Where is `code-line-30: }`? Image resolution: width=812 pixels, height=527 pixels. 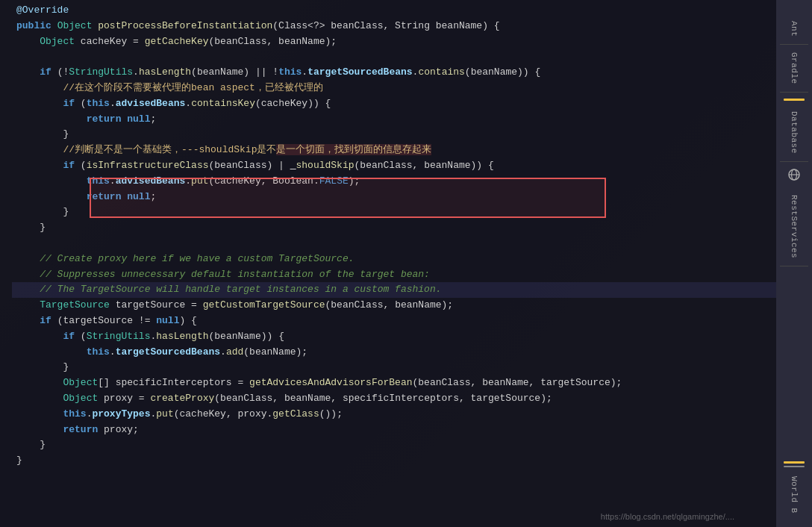 code-line-30: } is located at coordinates (394, 461).